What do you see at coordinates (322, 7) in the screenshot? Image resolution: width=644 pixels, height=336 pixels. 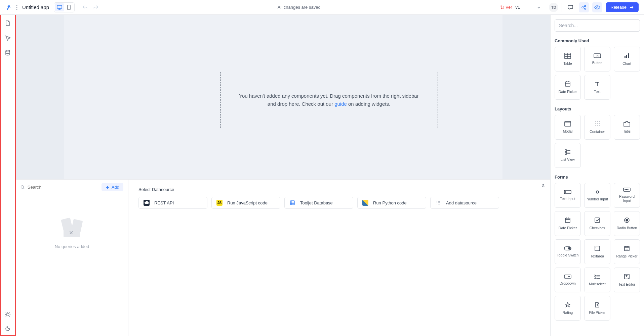 I see `top-header: Untitled app All changes are saved Ver v…` at bounding box center [322, 7].